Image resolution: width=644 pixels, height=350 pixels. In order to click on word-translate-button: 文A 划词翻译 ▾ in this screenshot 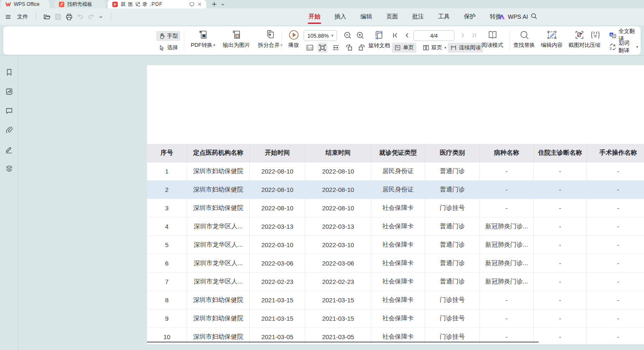, I will do `click(624, 47)`.